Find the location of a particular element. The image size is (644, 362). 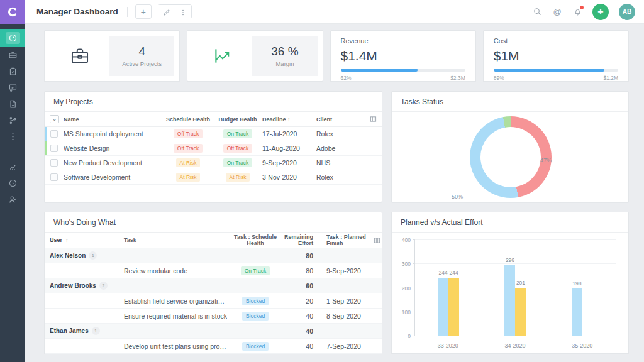

mentions-button: @ is located at coordinates (557, 12).